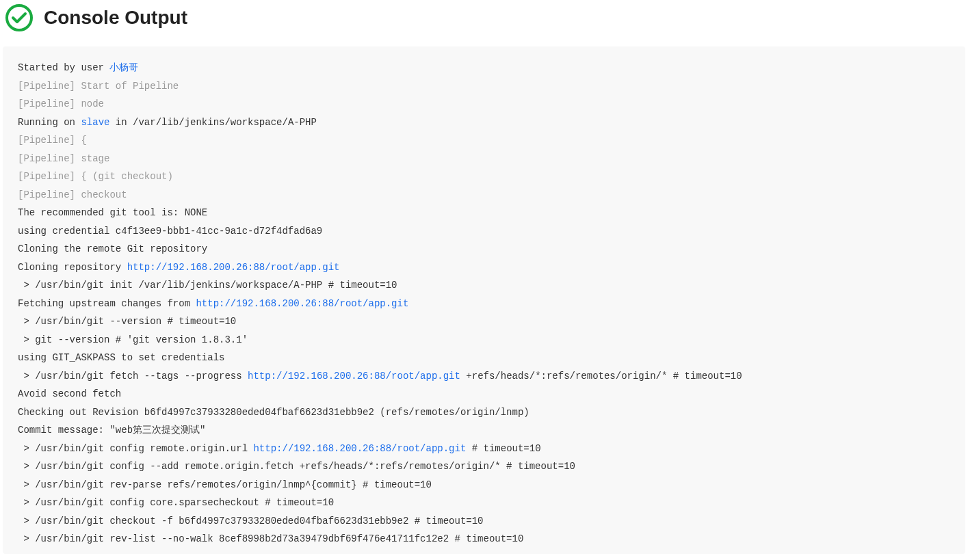 The height and width of the screenshot is (560, 968). I want to click on log-text: Running on, so click(49, 122).